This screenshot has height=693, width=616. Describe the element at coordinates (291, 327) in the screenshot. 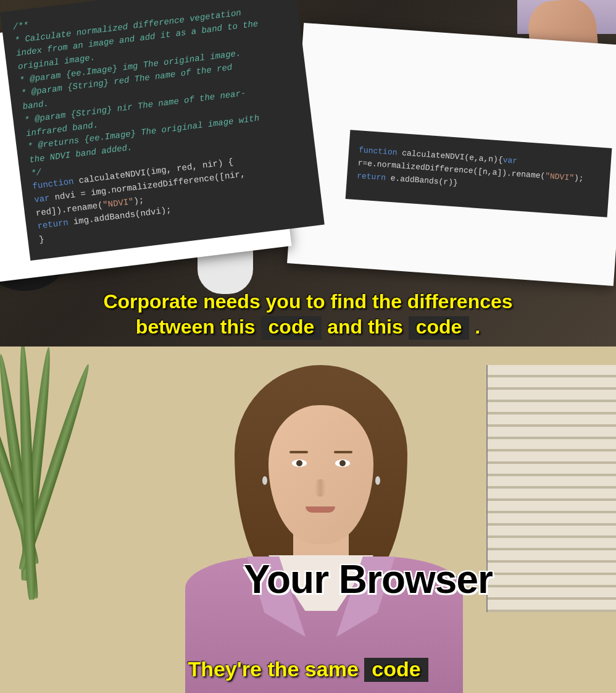

I see `caption-patch-code1: code` at that location.